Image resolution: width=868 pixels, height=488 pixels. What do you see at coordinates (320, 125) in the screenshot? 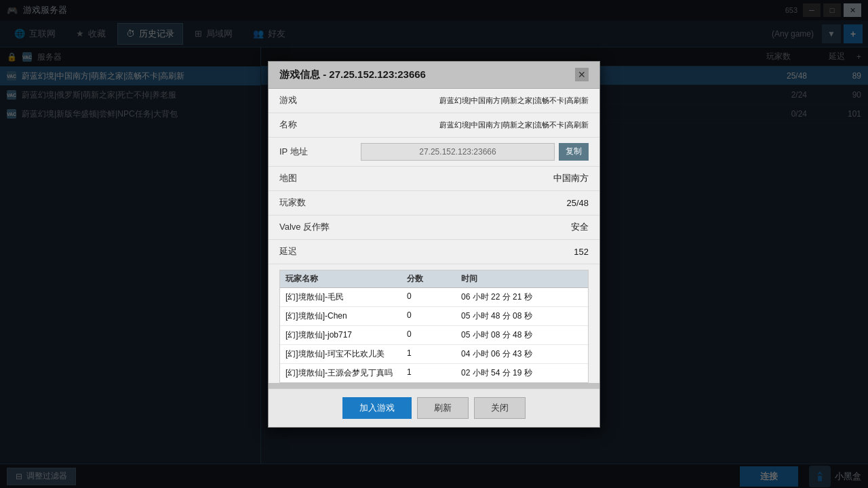
I see `name-label: 名称` at bounding box center [320, 125].